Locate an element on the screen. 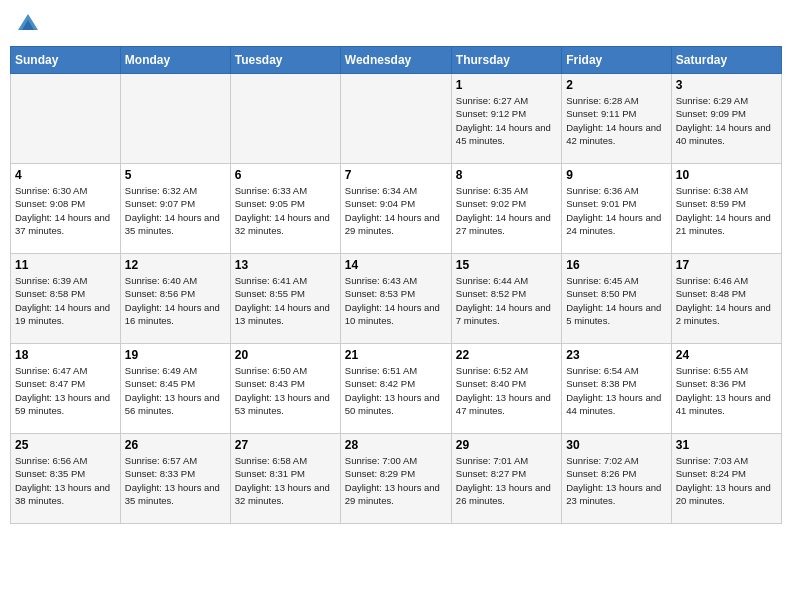 The height and width of the screenshot is (612, 792). day-info: Sunrise: 6:40 AM Sunset: 8:56 PM Dayligh… is located at coordinates (176, 300).